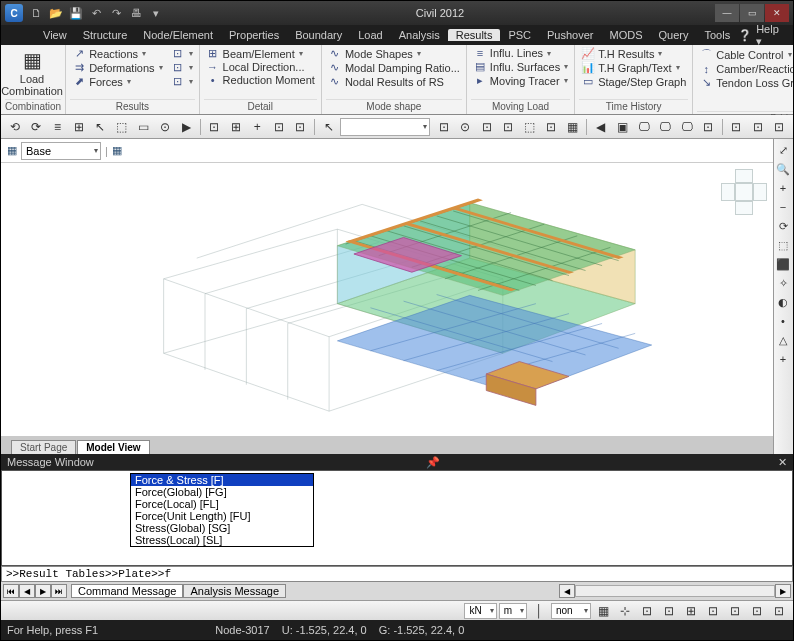  I want to click on vtool-5: ⬚, so click(783, 245).